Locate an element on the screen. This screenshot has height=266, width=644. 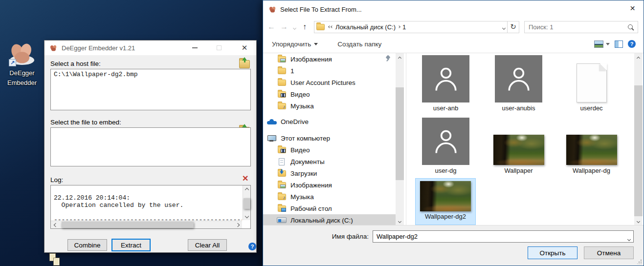
folder-downloads-icon is located at coordinates (282, 174).